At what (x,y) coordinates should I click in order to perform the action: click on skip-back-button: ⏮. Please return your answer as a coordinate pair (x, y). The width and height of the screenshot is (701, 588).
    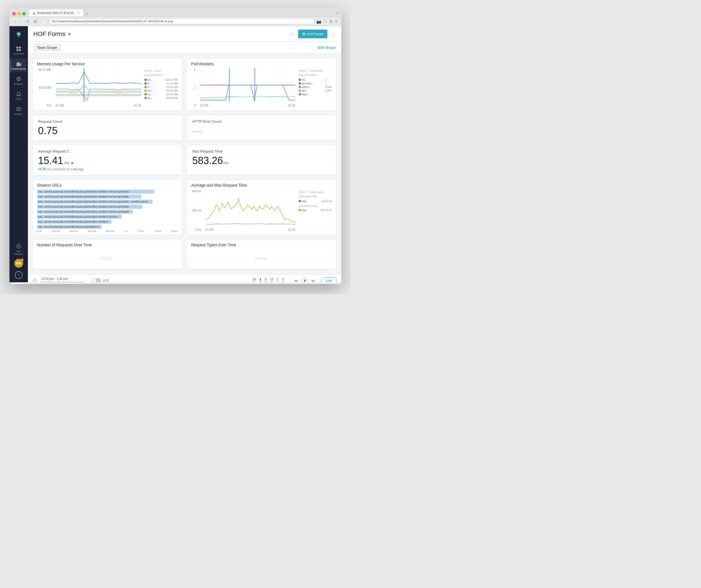
    Looking at the image, I should click on (296, 280).